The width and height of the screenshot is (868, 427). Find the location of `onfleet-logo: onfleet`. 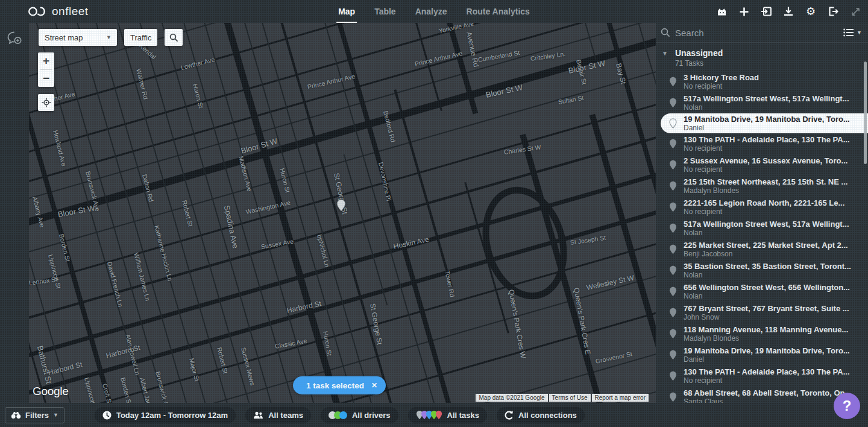

onfleet-logo: onfleet is located at coordinates (58, 11).